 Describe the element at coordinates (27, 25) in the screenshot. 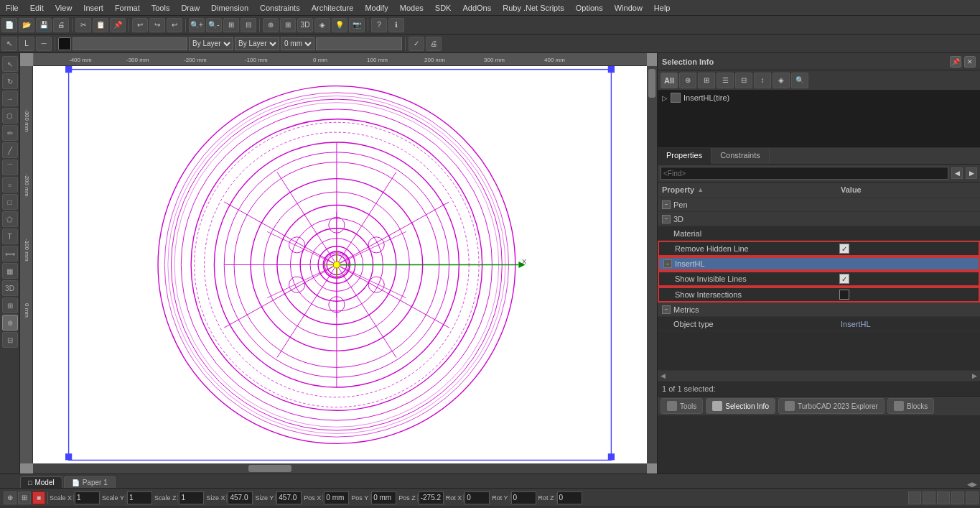

I see `open-button: 📂` at that location.